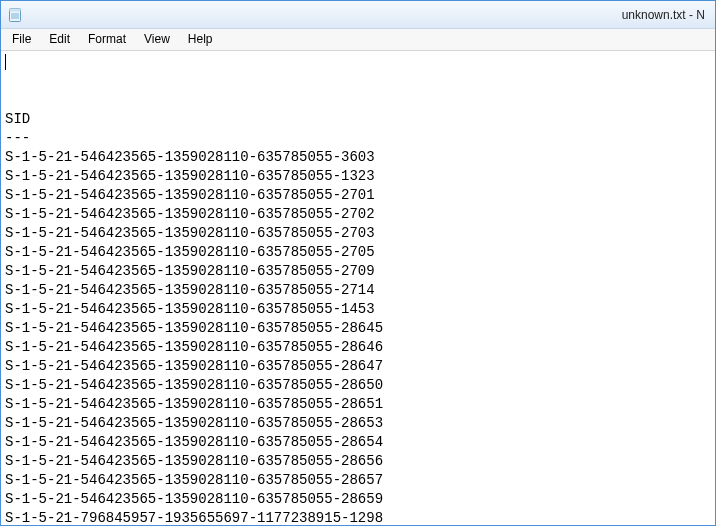  I want to click on menu-edit: Edit, so click(60, 40).